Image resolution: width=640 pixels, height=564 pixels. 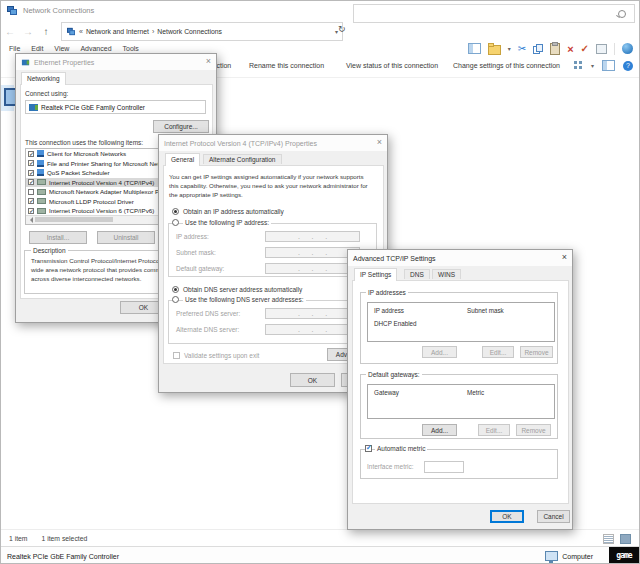 What do you see at coordinates (417, 274) in the screenshot?
I see `tab-dns: DNS` at bounding box center [417, 274].